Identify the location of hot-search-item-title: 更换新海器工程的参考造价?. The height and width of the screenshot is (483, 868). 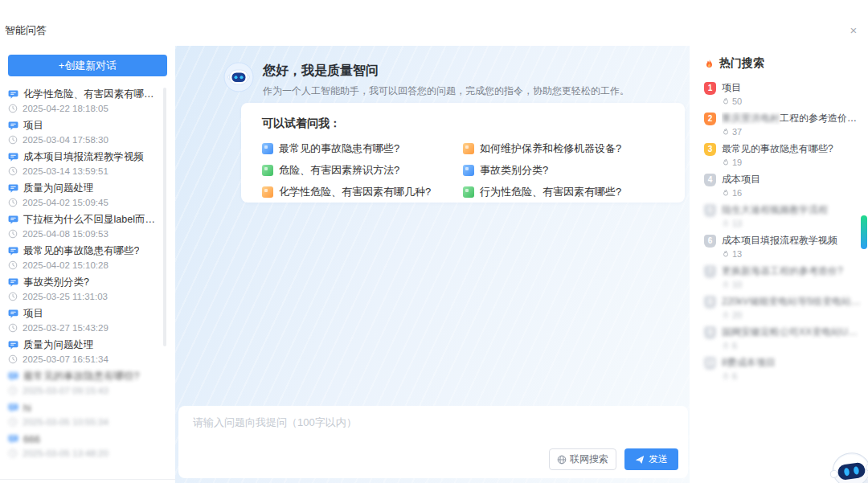
(783, 272).